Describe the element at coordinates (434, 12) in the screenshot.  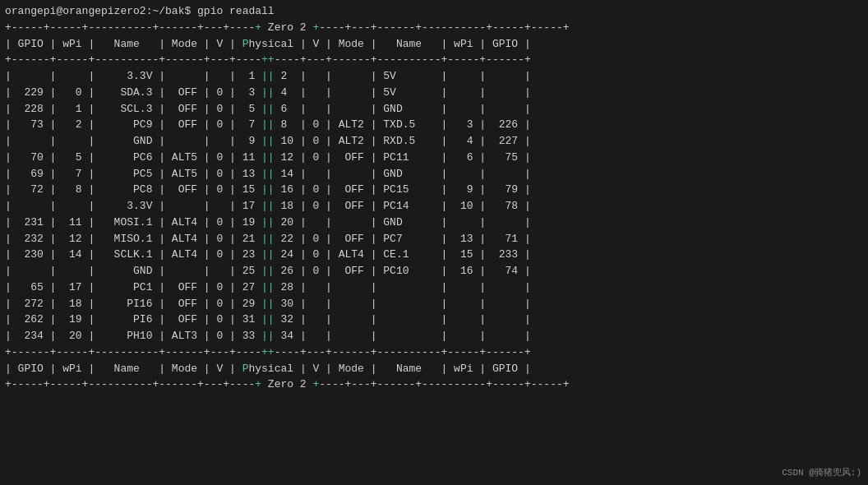
I see `command-line: orangepi@orangepizero2:~/bak$ gpio reada…` at that location.